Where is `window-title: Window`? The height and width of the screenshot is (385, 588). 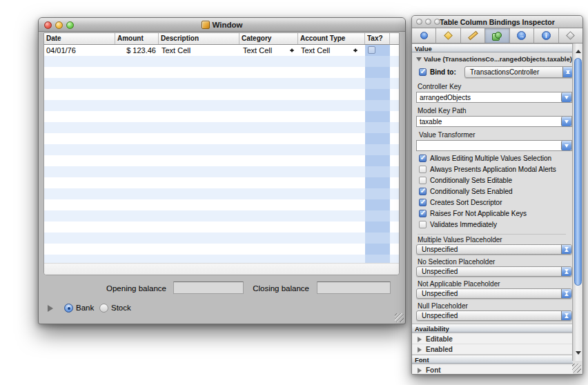 window-title: Window is located at coordinates (222, 25).